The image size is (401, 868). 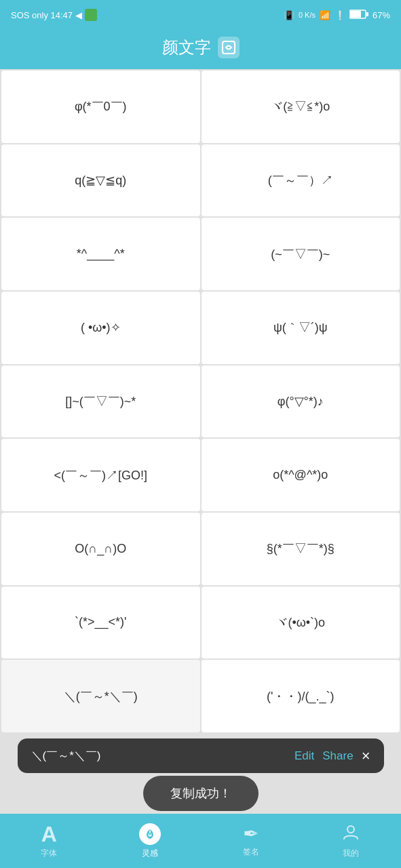 What do you see at coordinates (301, 254) in the screenshot?
I see `grid-item-6: (~￣▽￣)~` at bounding box center [301, 254].